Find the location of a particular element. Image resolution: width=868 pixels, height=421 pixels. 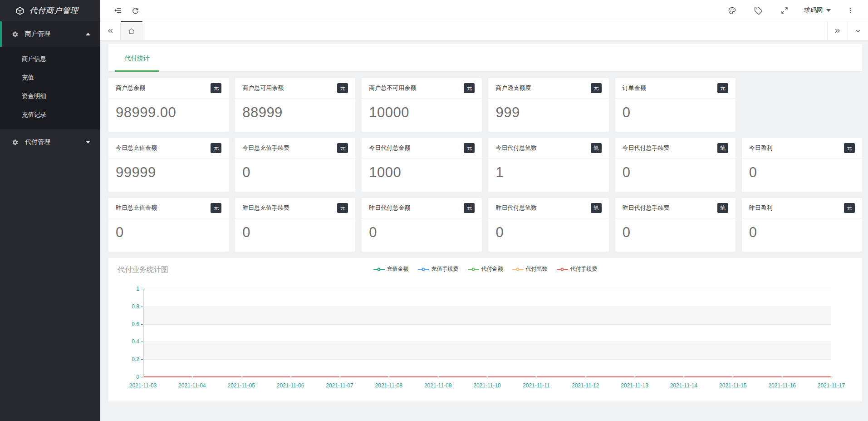

stat-card-label: 昨日代付总笔数 is located at coordinates (516, 208).